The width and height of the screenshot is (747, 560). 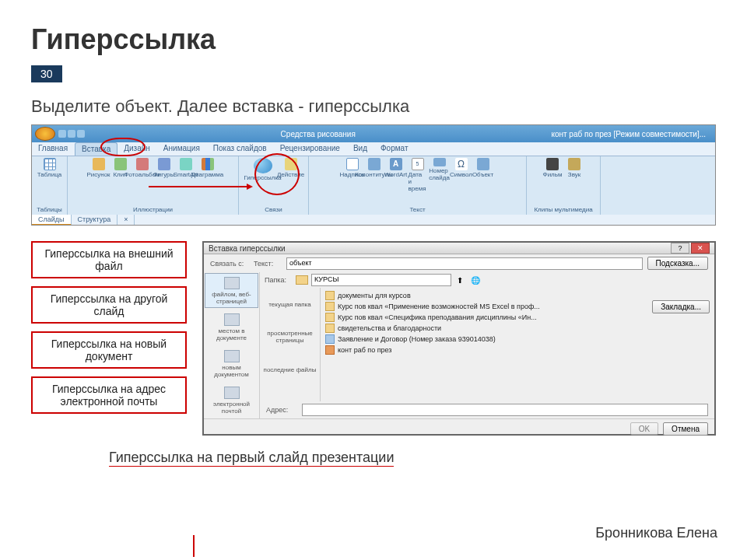 What do you see at coordinates (142, 170) in the screenshot?
I see `photoalbum-button: Фотоальбом` at bounding box center [142, 170].